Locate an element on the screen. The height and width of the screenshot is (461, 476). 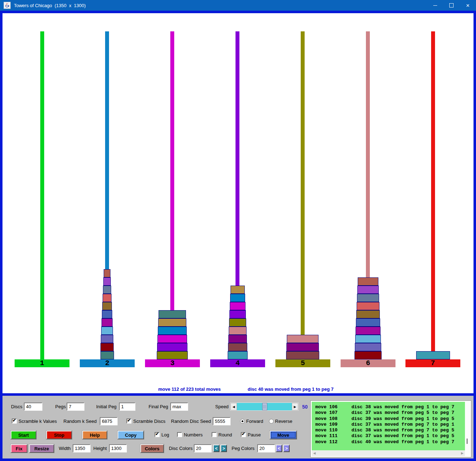
disc-colors-prev-button: < is located at coordinates (216, 449).